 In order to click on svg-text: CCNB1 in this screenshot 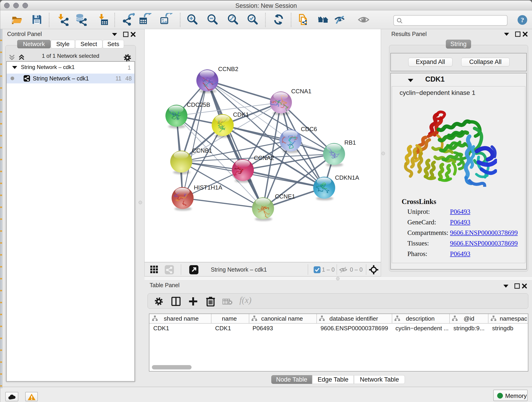, I will do `click(202, 151)`.